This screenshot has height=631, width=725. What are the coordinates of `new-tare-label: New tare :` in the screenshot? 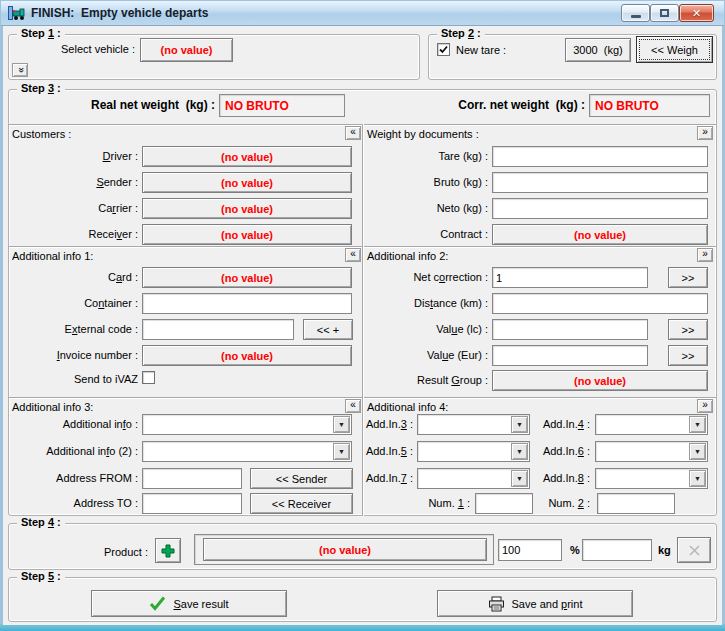 It's located at (481, 50).